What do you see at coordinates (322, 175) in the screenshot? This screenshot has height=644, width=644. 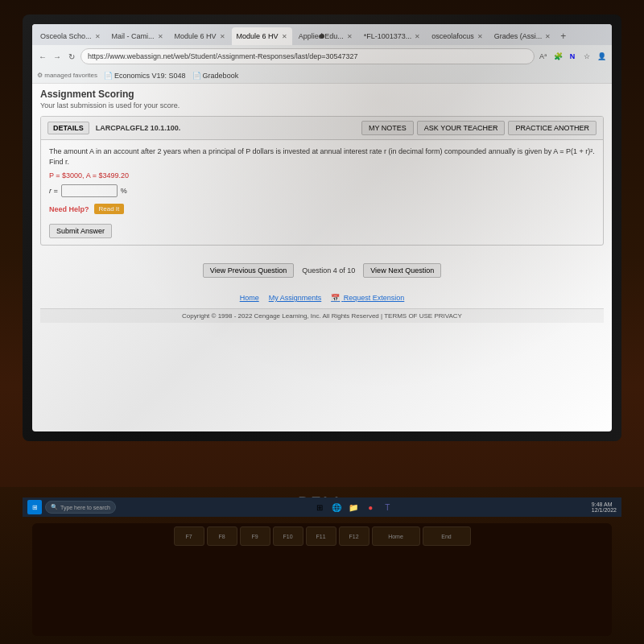 I see `given-values: P = $3000, A = $3499.20` at bounding box center [322, 175].